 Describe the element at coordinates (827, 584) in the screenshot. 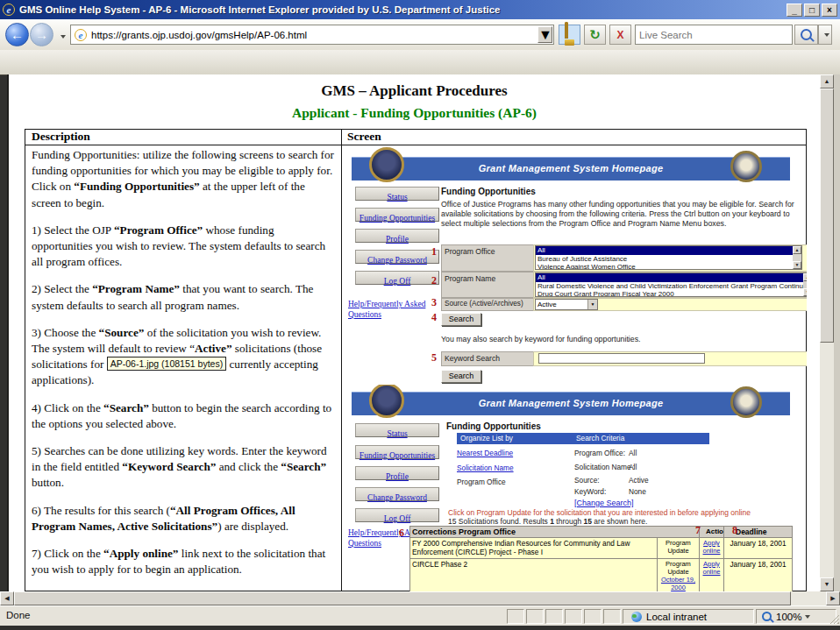

I see `scroll-down-button: ▼` at that location.